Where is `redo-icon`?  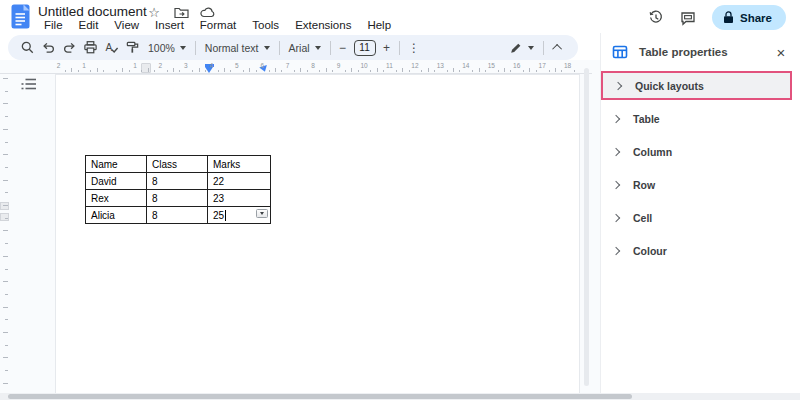 redo-icon is located at coordinates (70, 48).